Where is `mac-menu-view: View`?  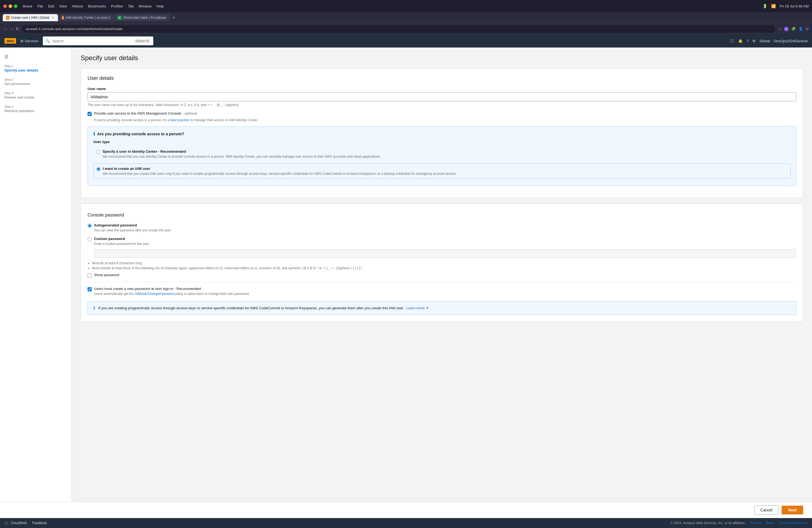
mac-menu-view: View is located at coordinates (63, 6).